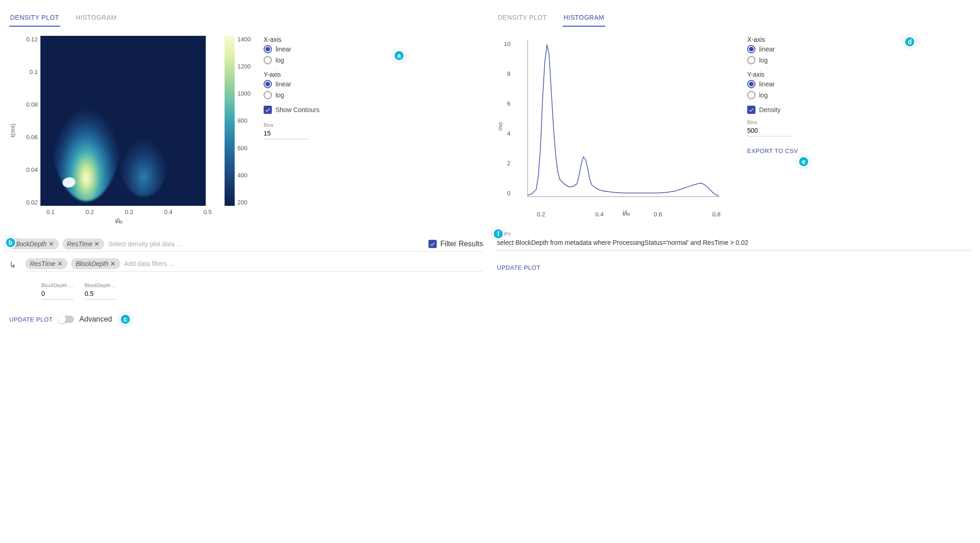 This screenshot has width=980, height=543. Describe the element at coordinates (734, 267) in the screenshot. I see `update-row-right: UPDATE PLOT` at that location.